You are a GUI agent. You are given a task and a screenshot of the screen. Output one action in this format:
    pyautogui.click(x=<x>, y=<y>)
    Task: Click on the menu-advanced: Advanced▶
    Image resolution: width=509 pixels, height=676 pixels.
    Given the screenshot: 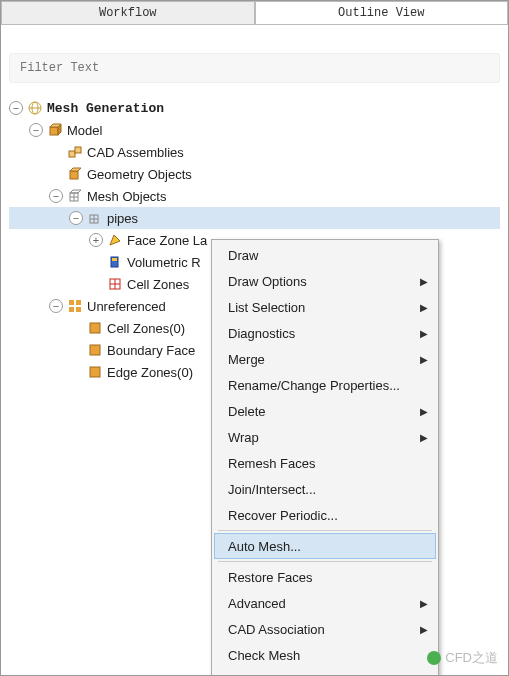 What is the action you would take?
    pyautogui.click(x=325, y=603)
    